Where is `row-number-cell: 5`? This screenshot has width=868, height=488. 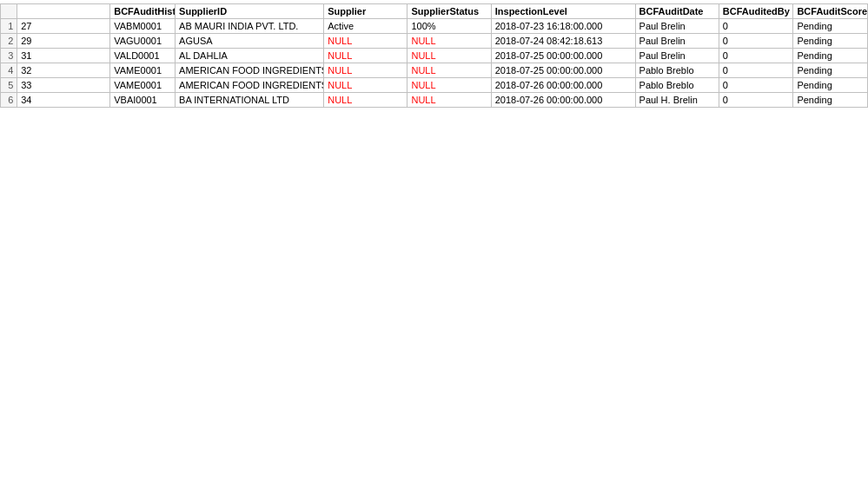 row-number-cell: 5 is located at coordinates (9, 85).